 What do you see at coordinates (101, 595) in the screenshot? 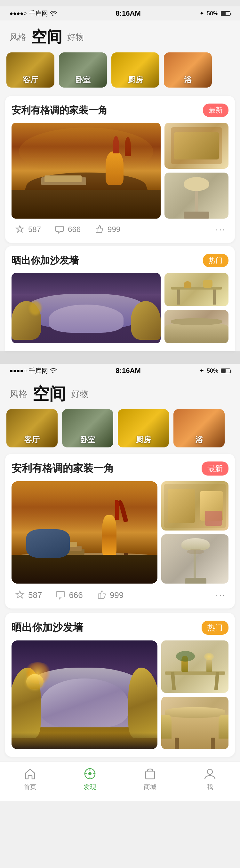
I see `thumb-icon-full` at bounding box center [101, 595].